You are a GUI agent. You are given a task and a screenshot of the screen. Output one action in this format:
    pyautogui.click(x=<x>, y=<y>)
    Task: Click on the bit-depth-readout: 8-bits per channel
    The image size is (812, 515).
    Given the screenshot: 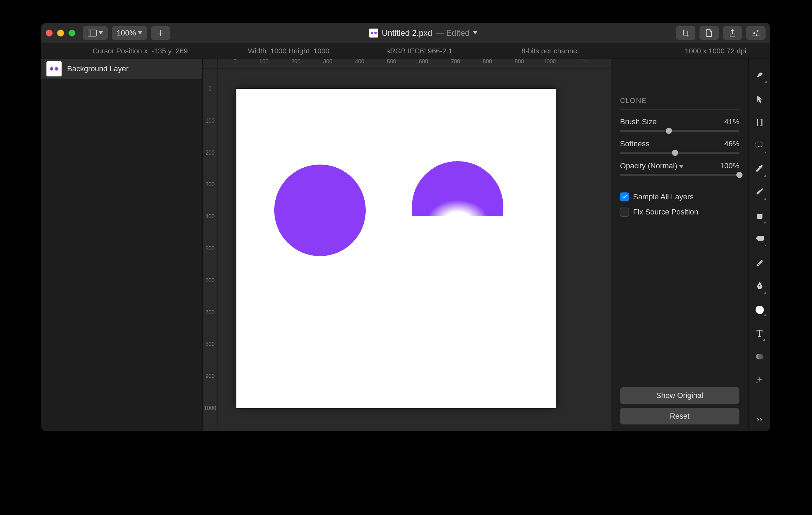 What is the action you would take?
    pyautogui.click(x=550, y=51)
    